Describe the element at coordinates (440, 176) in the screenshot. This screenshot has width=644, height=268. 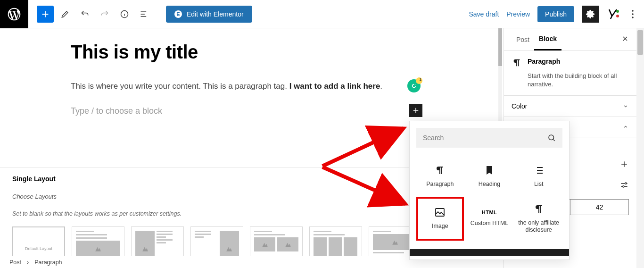
I see `inserter-item-paragraph: Paragraph` at that location.